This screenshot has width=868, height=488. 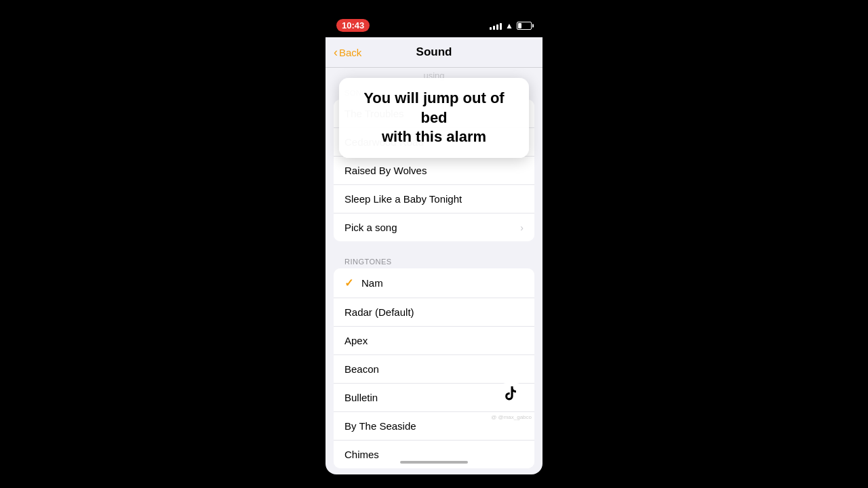 What do you see at coordinates (434, 171) in the screenshot?
I see `song-label-raised-by-wolves: Raised By Wolves` at bounding box center [434, 171].